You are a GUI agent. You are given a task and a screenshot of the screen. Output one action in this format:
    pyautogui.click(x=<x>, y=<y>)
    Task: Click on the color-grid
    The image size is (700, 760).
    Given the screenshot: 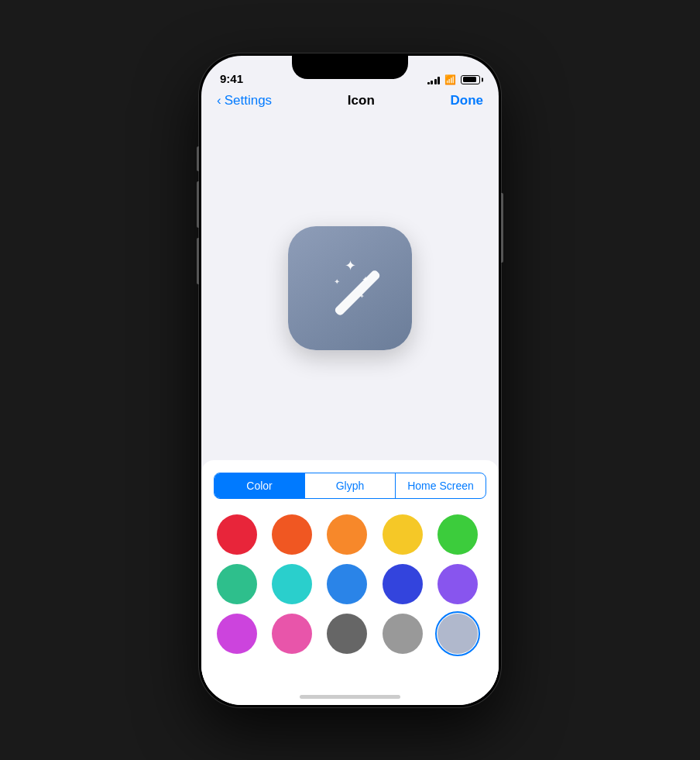 What is the action you would take?
    pyautogui.click(x=350, y=584)
    